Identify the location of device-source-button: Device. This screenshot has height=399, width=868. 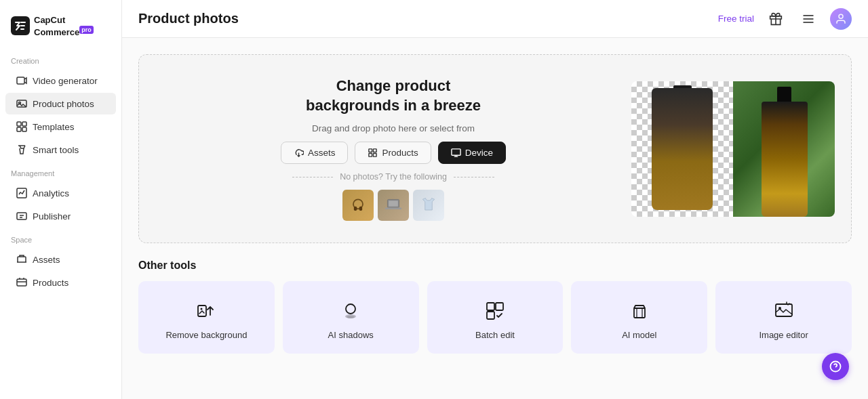
(472, 153).